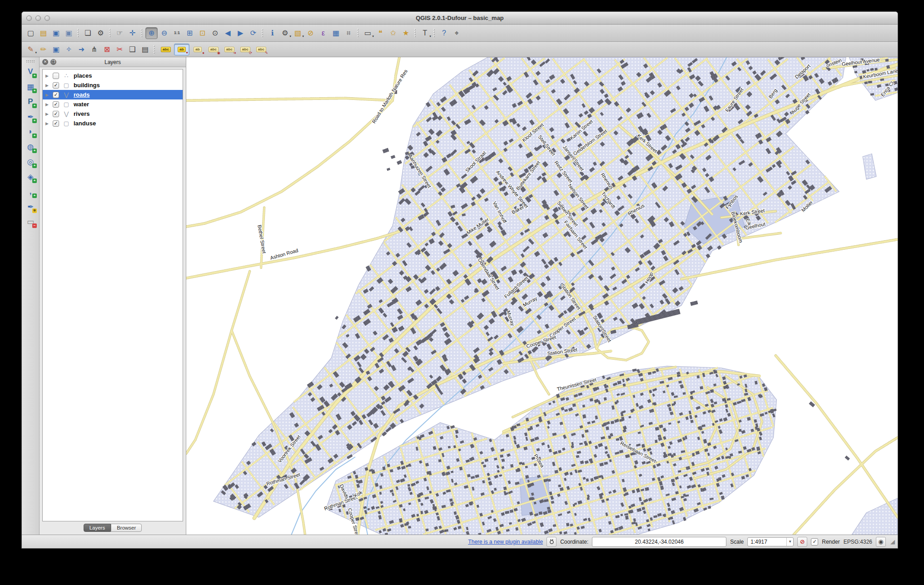 The height and width of the screenshot is (585, 924). What do you see at coordinates (69, 33) in the screenshot?
I see `save-project-as-button: ▣` at bounding box center [69, 33].